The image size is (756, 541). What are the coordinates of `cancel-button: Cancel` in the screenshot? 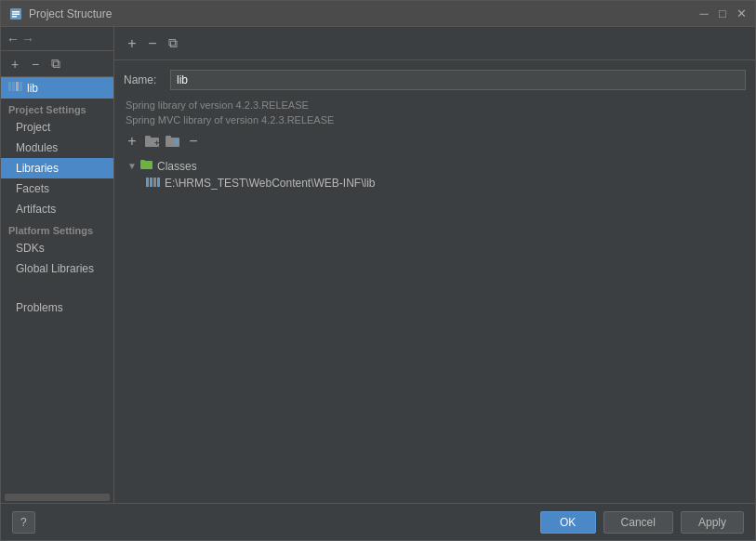 It's located at (638, 522).